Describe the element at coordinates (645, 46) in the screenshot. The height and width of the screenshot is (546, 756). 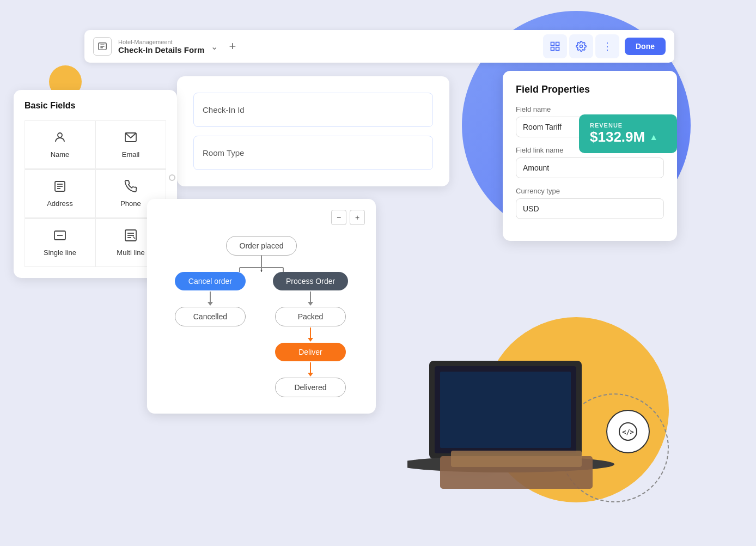
I see `toolbar-done-button: Done` at that location.